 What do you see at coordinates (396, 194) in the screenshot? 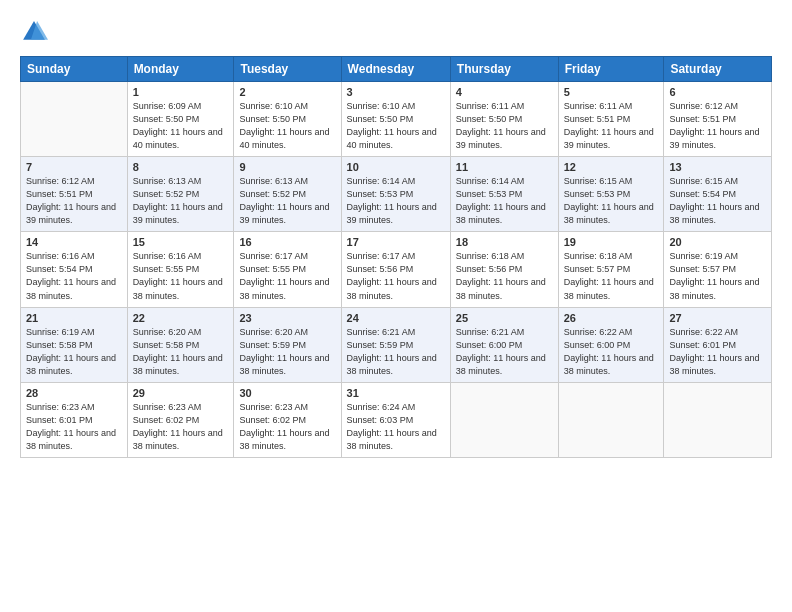
I see `week-row-2: 7Sunrise: 6:12 AM Sunset: 5:51 PM Daylig…` at bounding box center [396, 194].